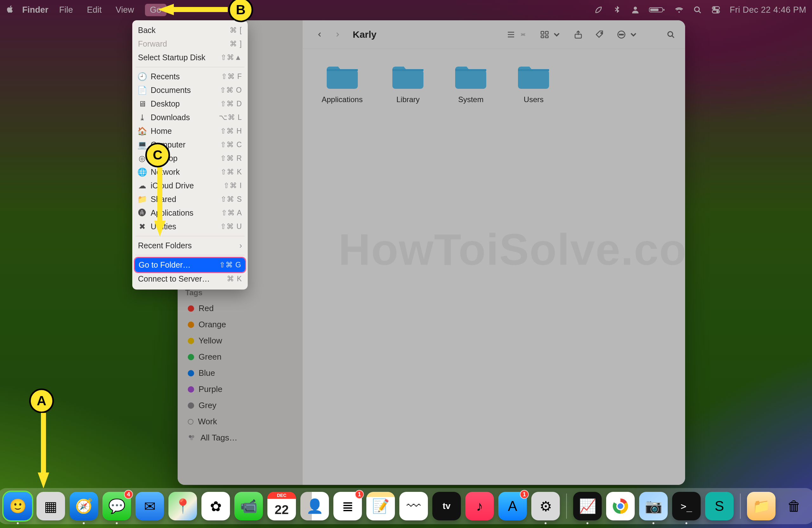 This screenshot has height=528, width=812. I want to click on menu-edit: Edit, so click(94, 10).